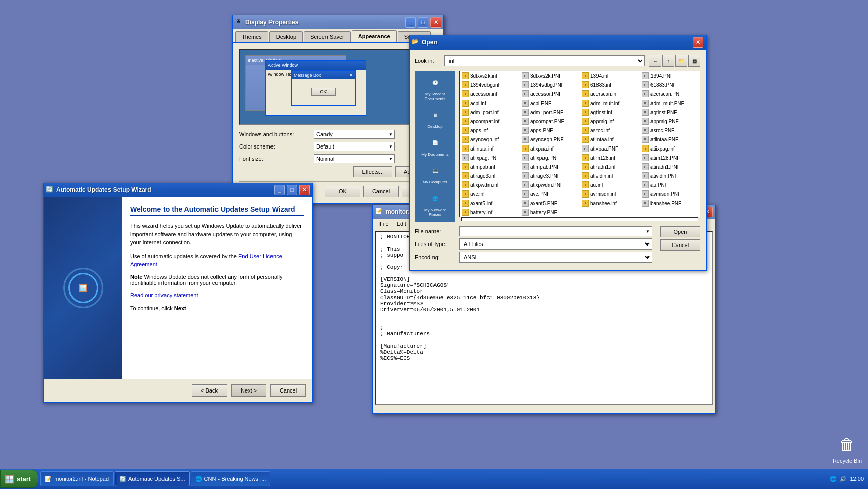 This screenshot has width=868, height=489. I want to click on file-item: P61883.PNF, so click(670, 85).